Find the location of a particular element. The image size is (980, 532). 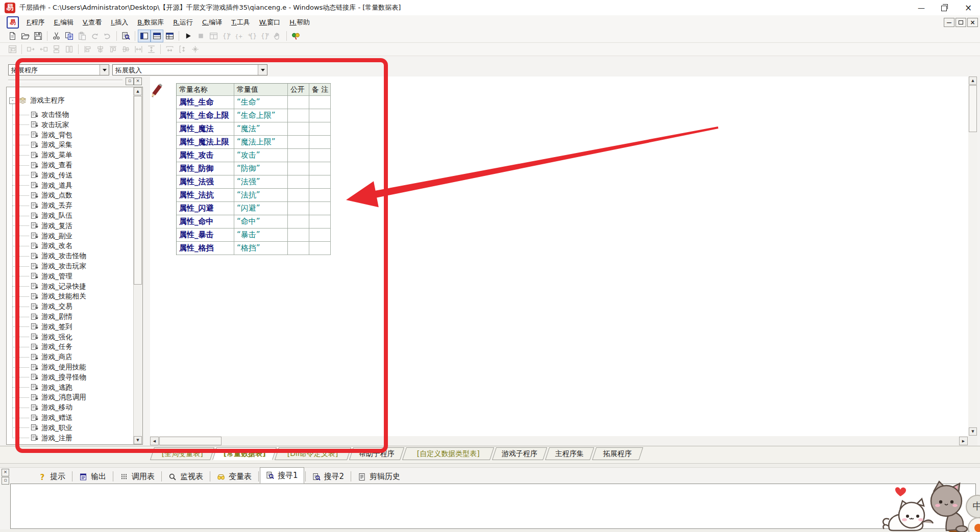

child-restore-button is located at coordinates (961, 22).